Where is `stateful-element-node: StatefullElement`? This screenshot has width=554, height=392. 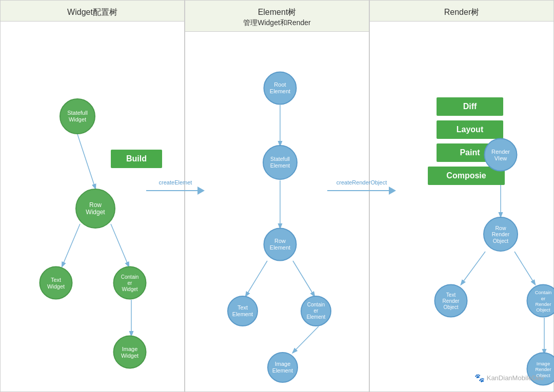 stateful-element-node: StatefullElement is located at coordinates (280, 162).